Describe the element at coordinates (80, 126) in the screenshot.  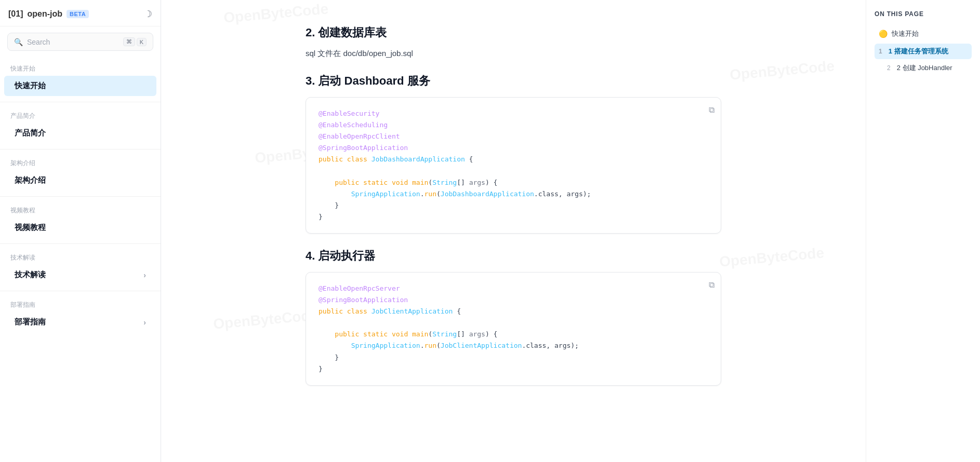
I see `nav-section-product-intro: 产品简介 产品简介` at that location.